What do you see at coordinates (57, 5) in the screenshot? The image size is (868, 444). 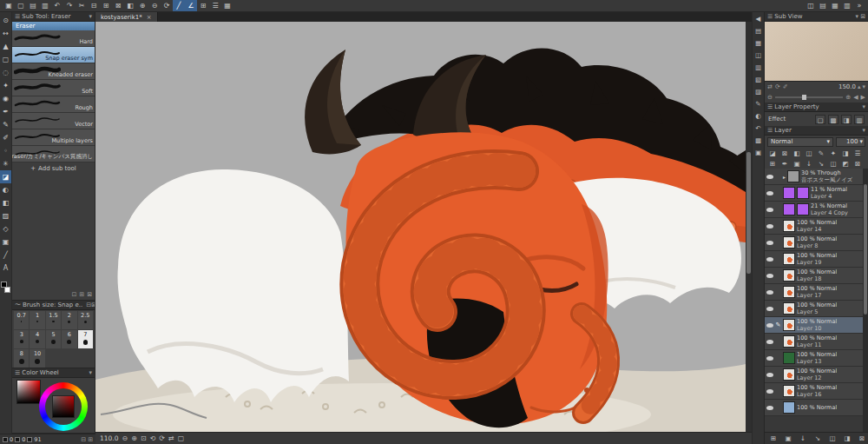 I see `undo-icon: ↶` at bounding box center [57, 5].